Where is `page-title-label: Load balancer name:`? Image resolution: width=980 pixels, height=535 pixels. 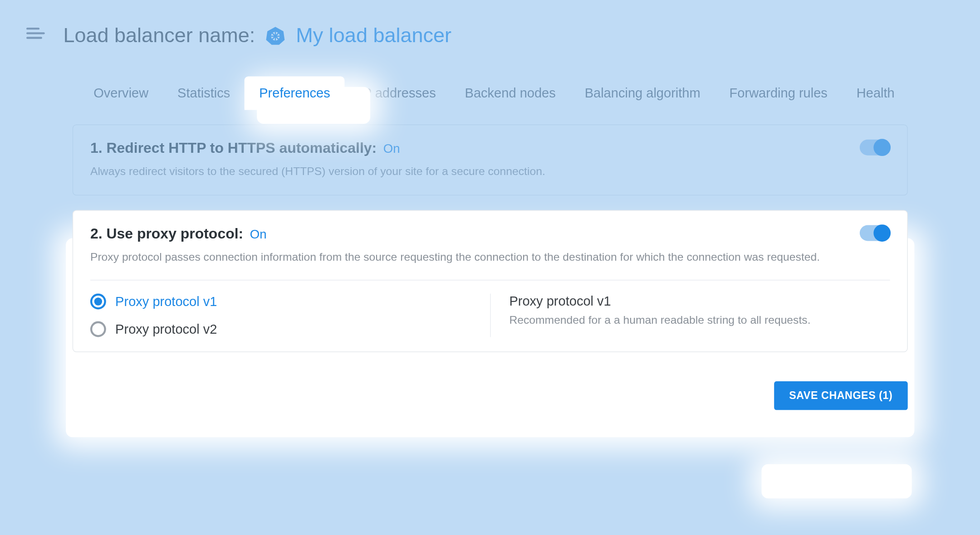 page-title-label: Load balancer name: is located at coordinates (159, 35).